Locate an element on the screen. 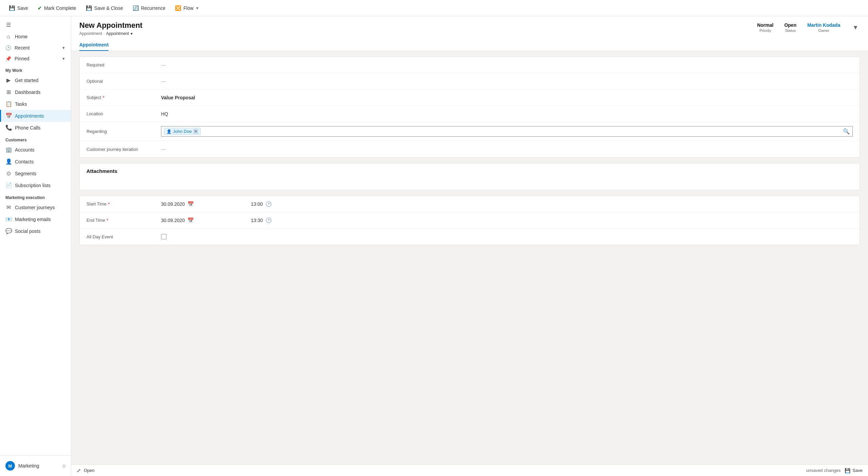  sidebar-item-phone-calls: 📞 Phone Calls is located at coordinates (35, 127).